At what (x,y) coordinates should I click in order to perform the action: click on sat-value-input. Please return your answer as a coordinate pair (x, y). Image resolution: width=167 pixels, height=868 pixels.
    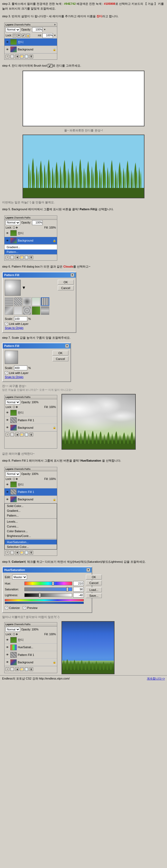
    Looking at the image, I should click on (78, 589).